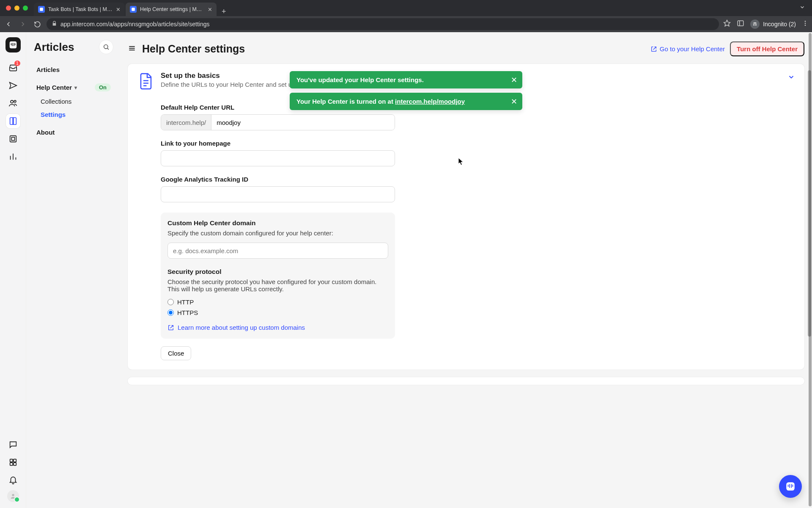 Image resolution: width=812 pixels, height=508 pixels. Describe the element at coordinates (278, 158) in the screenshot. I see `homepage-input` at that location.